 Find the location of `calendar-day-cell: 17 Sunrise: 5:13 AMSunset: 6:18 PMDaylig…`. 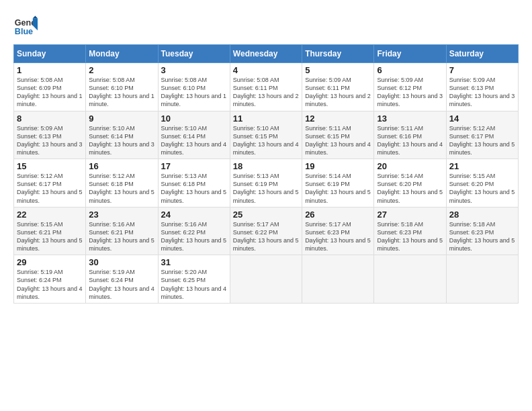

calendar-day-cell: 17 Sunrise: 5:13 AMSunset: 6:18 PMDaylig… is located at coordinates (193, 183).